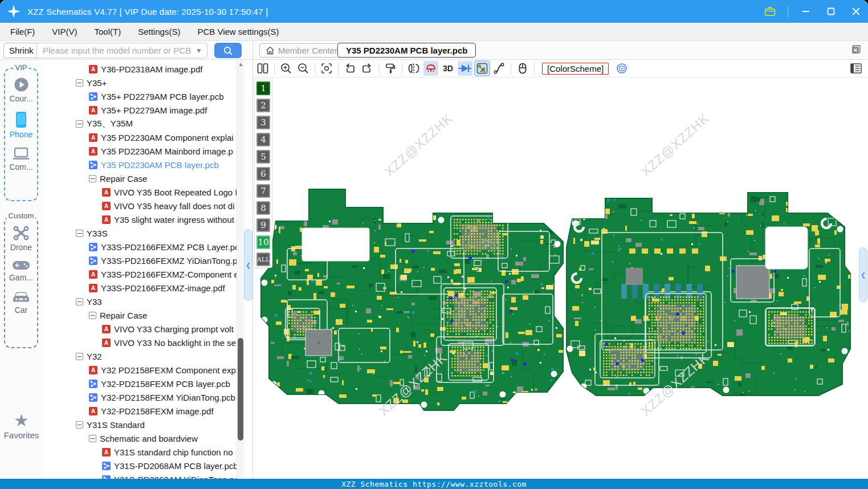 This screenshot has width=868, height=489. I want to click on sidebar-item-drone: Drone, so click(21, 238).